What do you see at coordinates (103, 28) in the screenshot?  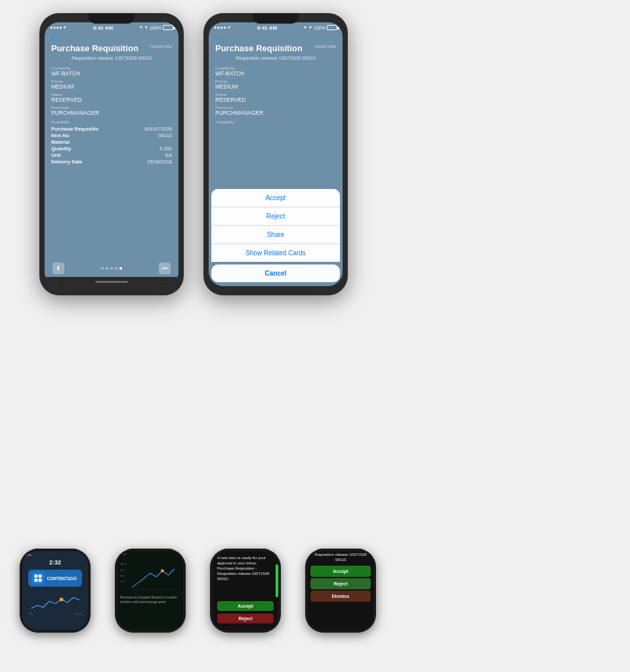 I see `time-left: 9:41 AM` at bounding box center [103, 28].